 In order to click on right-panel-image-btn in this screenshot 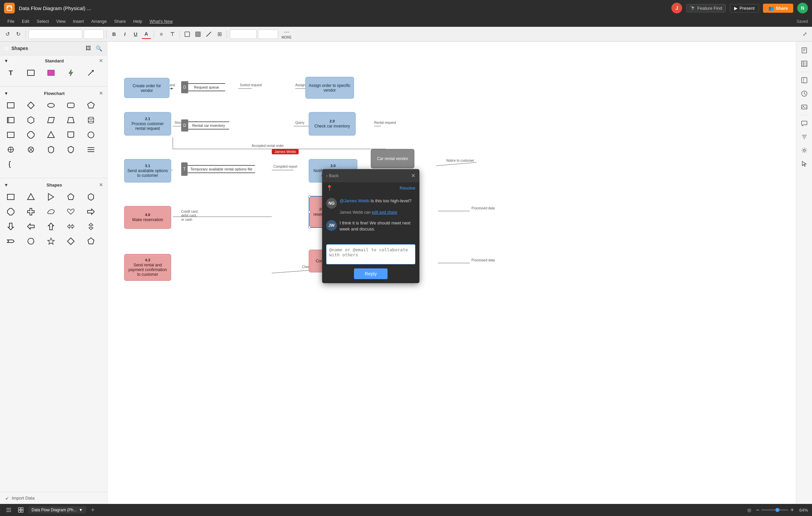, I will do `click(804, 107)`.